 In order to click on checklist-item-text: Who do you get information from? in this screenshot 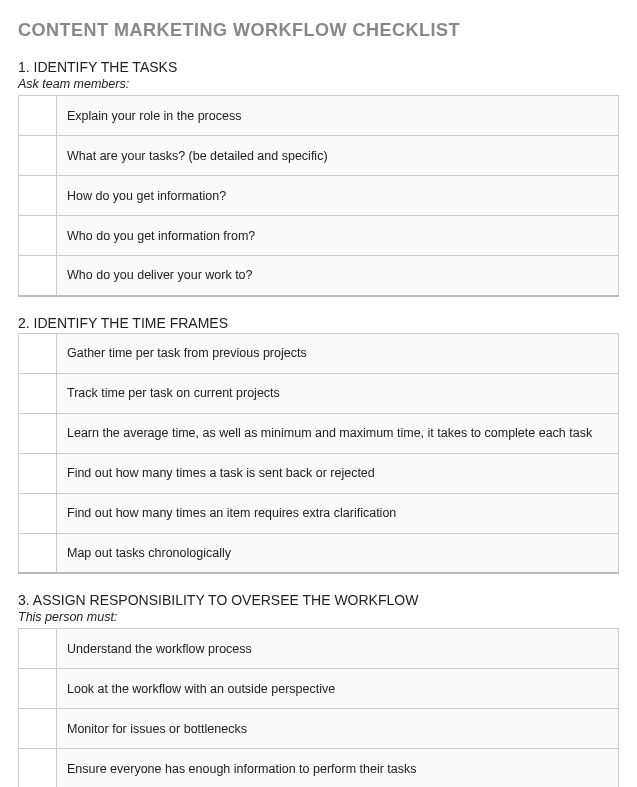, I will do `click(338, 236)`.